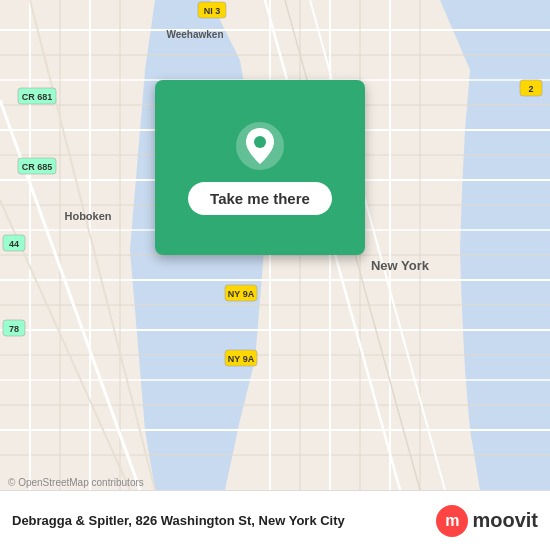  I want to click on svg-text: CR 685, so click(38, 167).